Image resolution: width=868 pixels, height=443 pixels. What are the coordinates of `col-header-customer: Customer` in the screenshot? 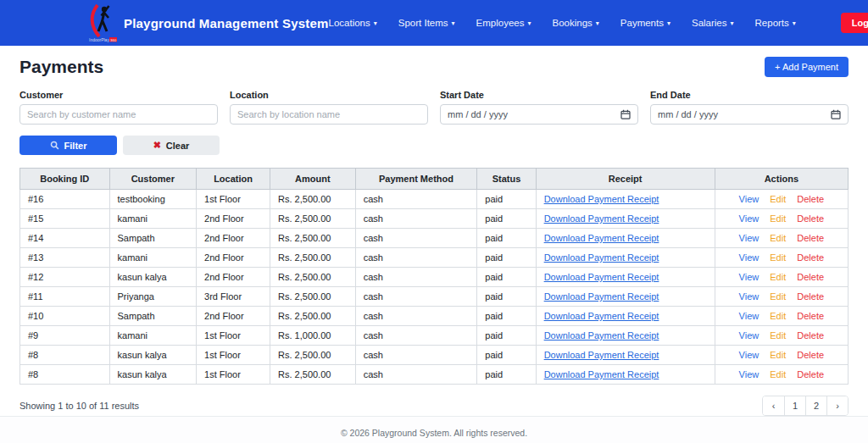 It's located at (153, 180).